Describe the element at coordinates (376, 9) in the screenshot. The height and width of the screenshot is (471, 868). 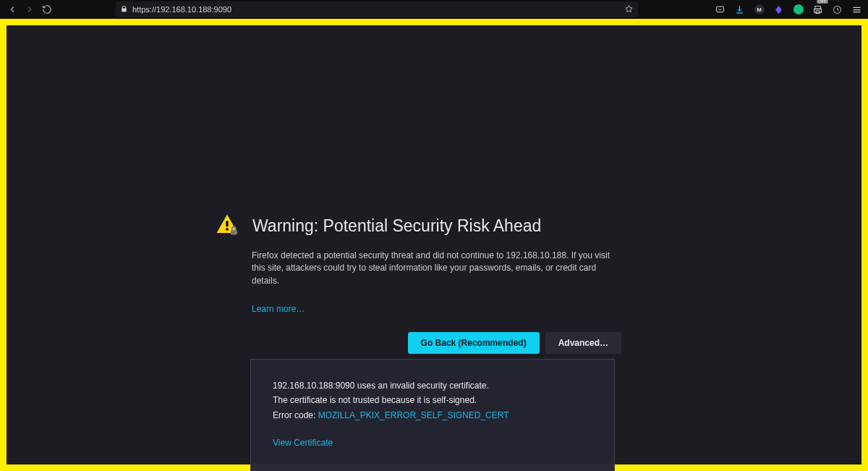
I see `url-text: https://192.168.10.188:9090` at that location.